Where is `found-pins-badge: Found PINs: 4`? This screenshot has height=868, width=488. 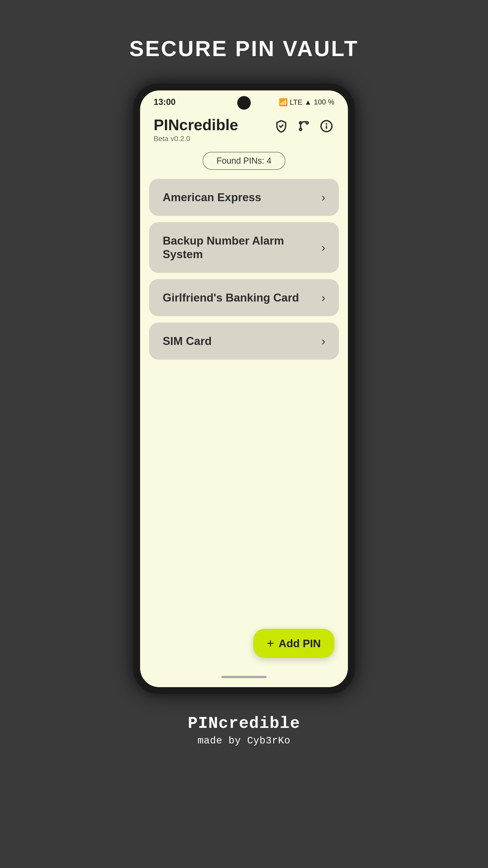 found-pins-badge: Found PINs: 4 is located at coordinates (244, 161).